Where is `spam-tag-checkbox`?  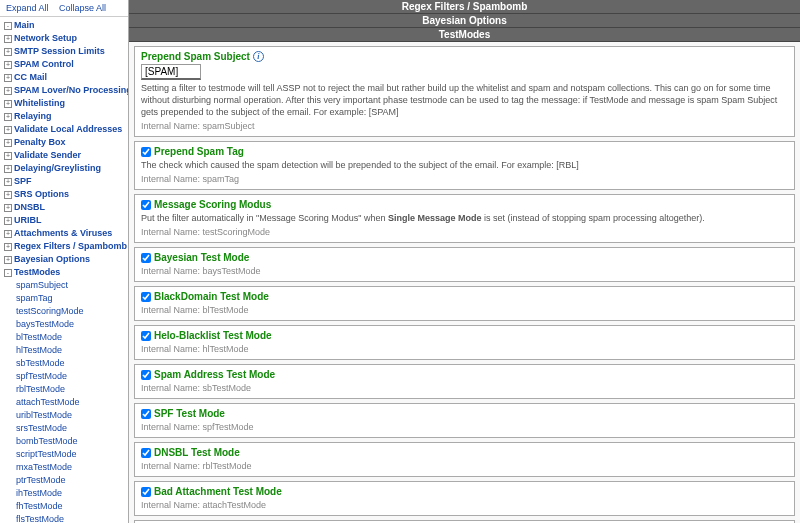
spam-tag-checkbox is located at coordinates (146, 152).